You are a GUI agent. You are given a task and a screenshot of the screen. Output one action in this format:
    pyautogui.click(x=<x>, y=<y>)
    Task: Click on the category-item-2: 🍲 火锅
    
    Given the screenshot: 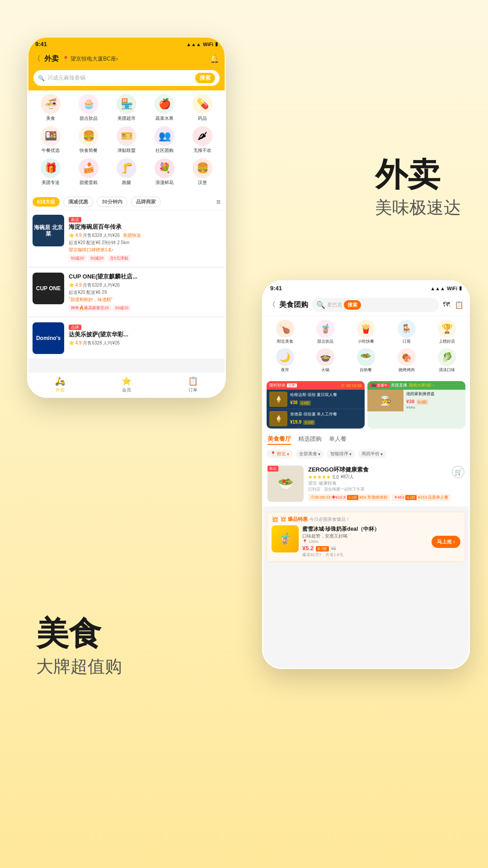 What is the action you would take?
    pyautogui.click(x=326, y=361)
    